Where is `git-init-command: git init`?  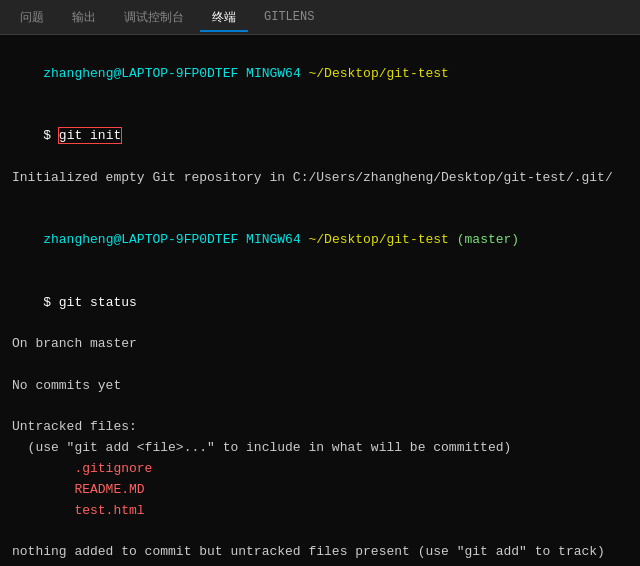
git-init-command: git init is located at coordinates (90, 136).